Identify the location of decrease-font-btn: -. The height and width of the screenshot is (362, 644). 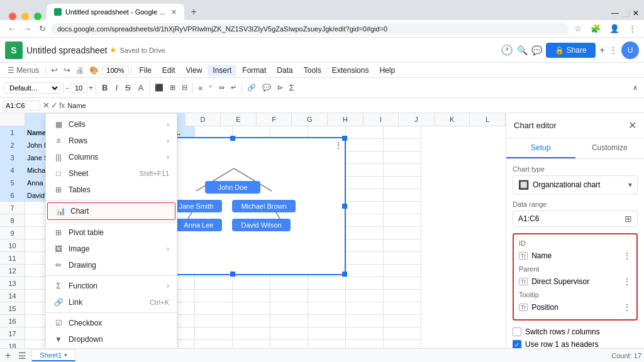
(67, 88).